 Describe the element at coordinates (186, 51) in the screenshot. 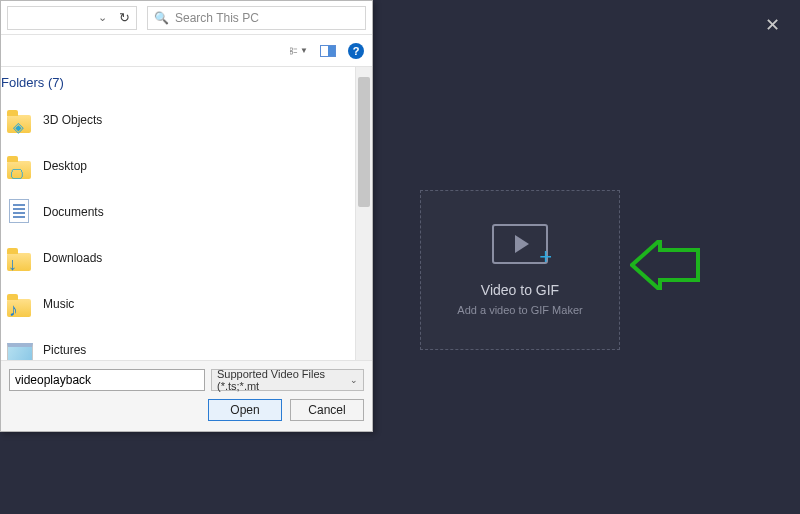

I see `dialog-toolbar: ▼ ?` at that location.